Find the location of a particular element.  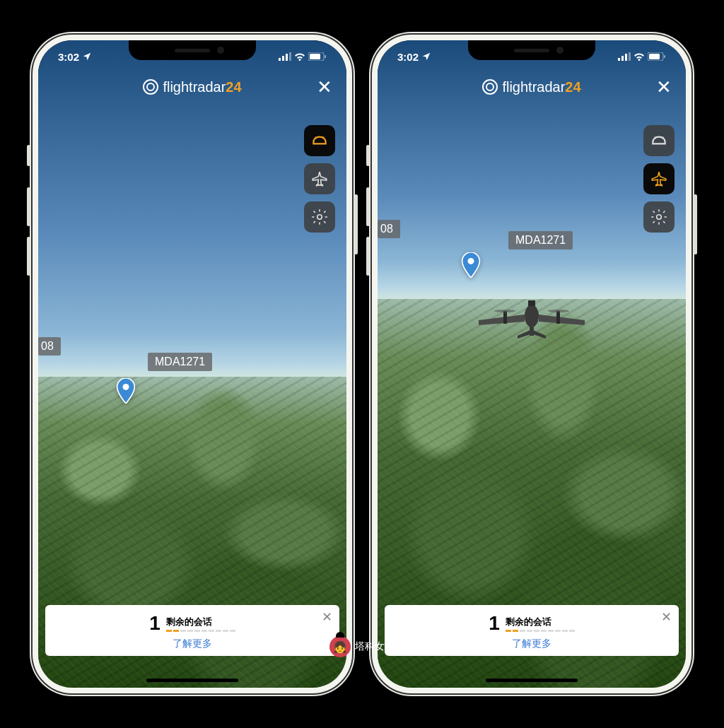

watermark: 👧 塔科女子 is located at coordinates (362, 647).